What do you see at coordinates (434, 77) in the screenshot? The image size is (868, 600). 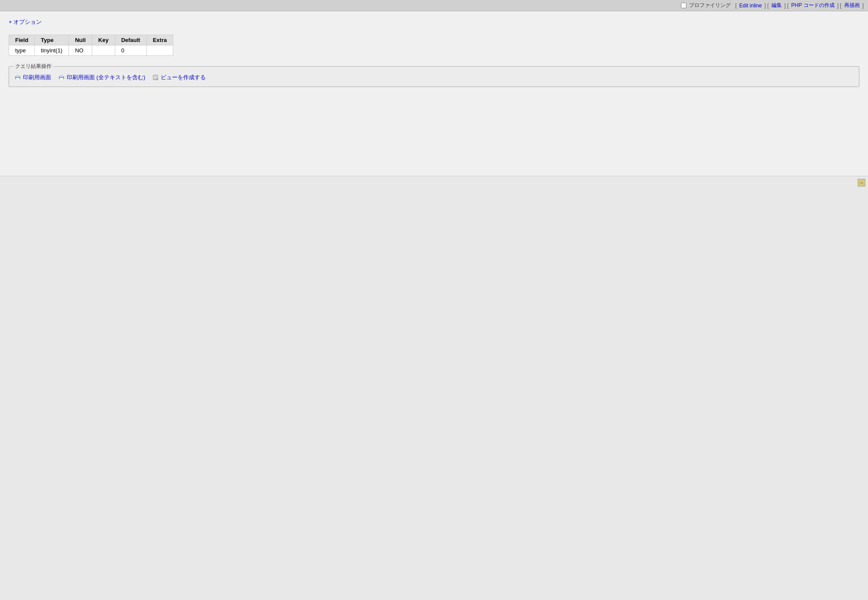 I see `query-results-section: クエリ結果操作 印刷用画面` at bounding box center [434, 77].